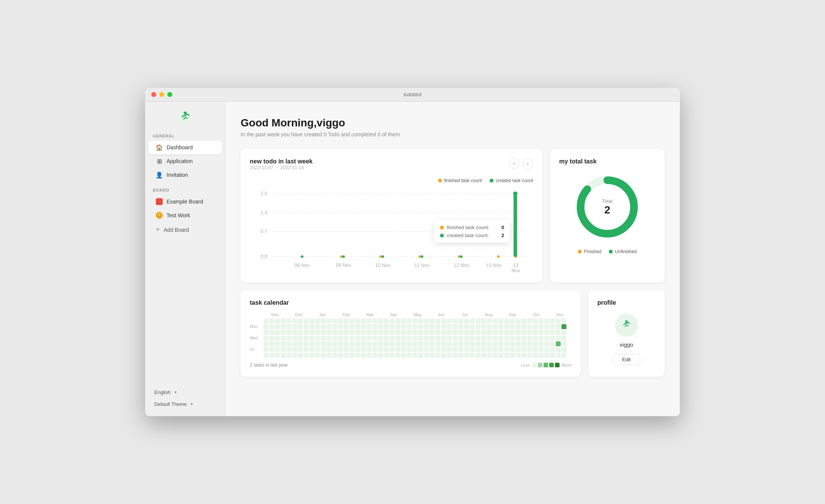 The height and width of the screenshot is (504, 825). What do you see at coordinates (154, 95) in the screenshot?
I see `close-button` at bounding box center [154, 95].